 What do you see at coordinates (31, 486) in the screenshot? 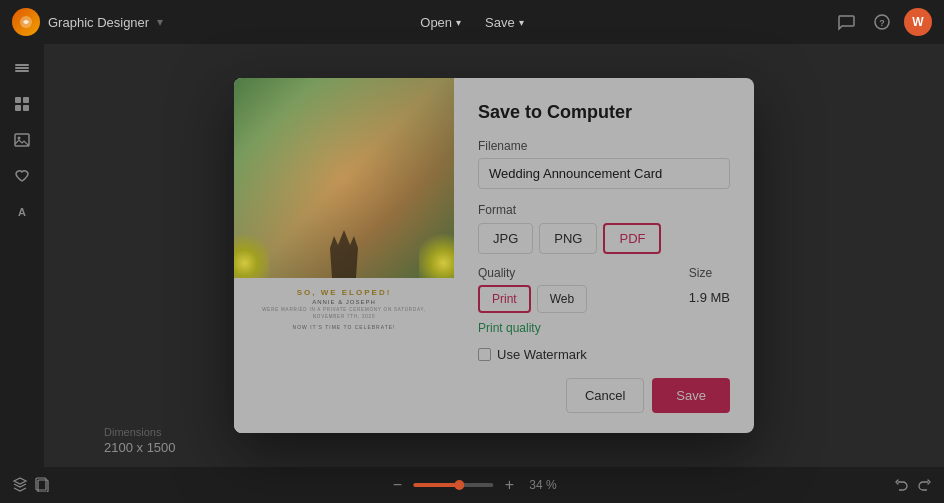
I see `bottom-left` at bounding box center [31, 486].